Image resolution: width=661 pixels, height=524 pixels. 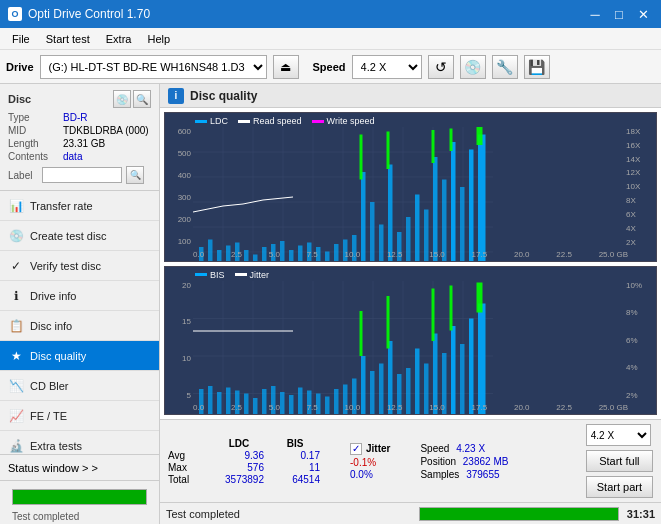 I want to click on bis-col-header: BIS, so click(x=295, y=444).